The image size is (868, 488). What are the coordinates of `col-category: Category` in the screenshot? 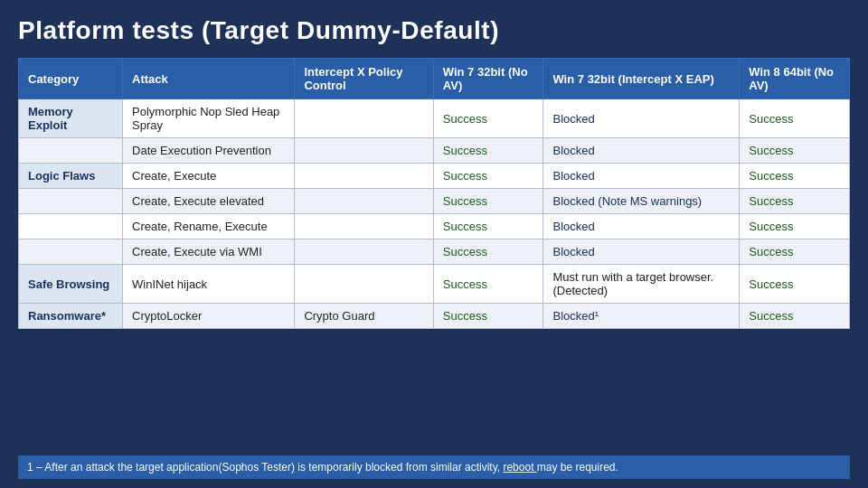 It's located at (71, 80).